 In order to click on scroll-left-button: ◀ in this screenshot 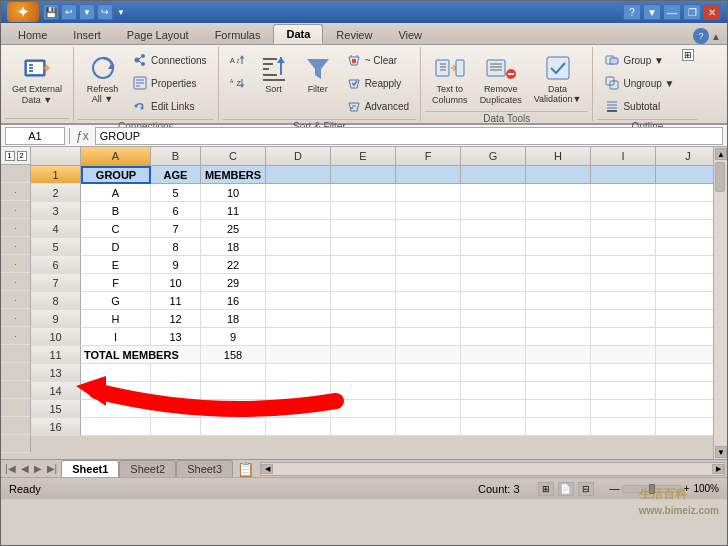, I will do `click(267, 469)`.